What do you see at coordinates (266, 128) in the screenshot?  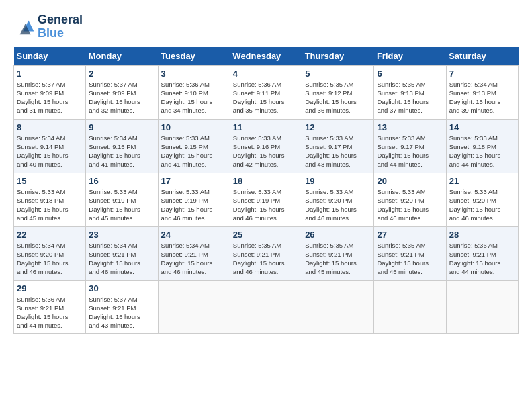 I see `day-number: 11` at bounding box center [266, 128].